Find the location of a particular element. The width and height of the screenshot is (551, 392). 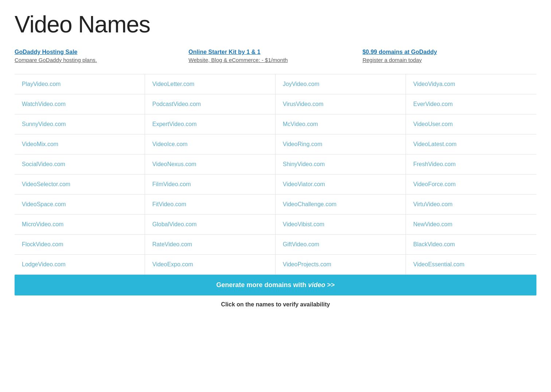

generate-btn-container: Generate more domains with video >> is located at coordinates (276, 285).